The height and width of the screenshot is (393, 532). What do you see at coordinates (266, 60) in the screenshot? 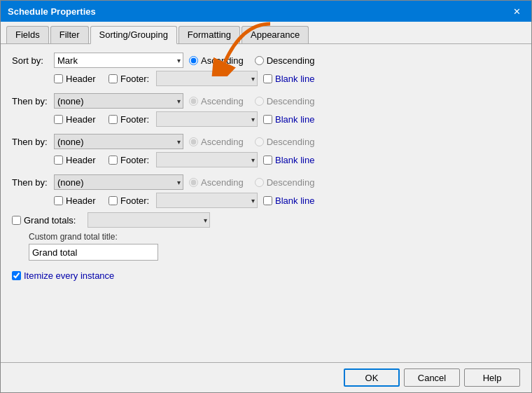
I see `sort-by-row: Sort by: Mark (none) Ascending Descendin…` at bounding box center [266, 60].